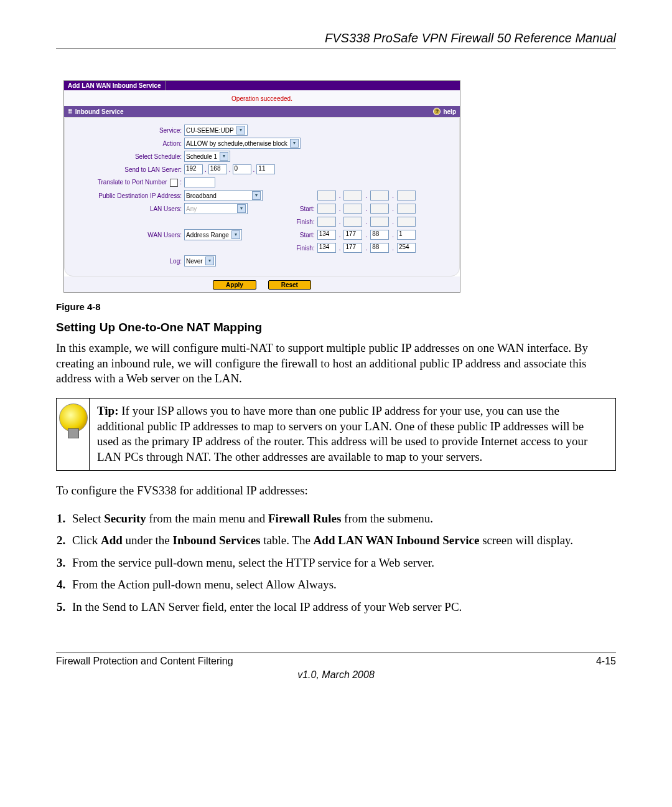 The image size is (672, 807). What do you see at coordinates (218, 169) in the screenshot?
I see `lan-ip-2: 168` at bounding box center [218, 169].